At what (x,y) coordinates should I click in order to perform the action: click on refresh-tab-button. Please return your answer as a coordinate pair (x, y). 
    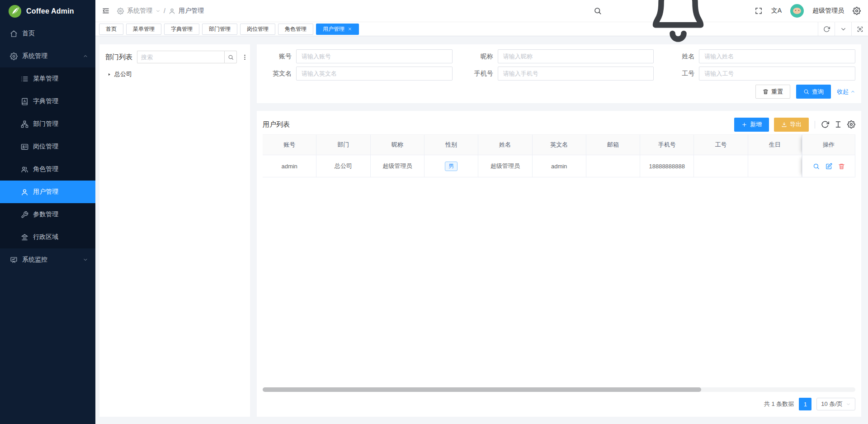
    Looking at the image, I should click on (826, 29).